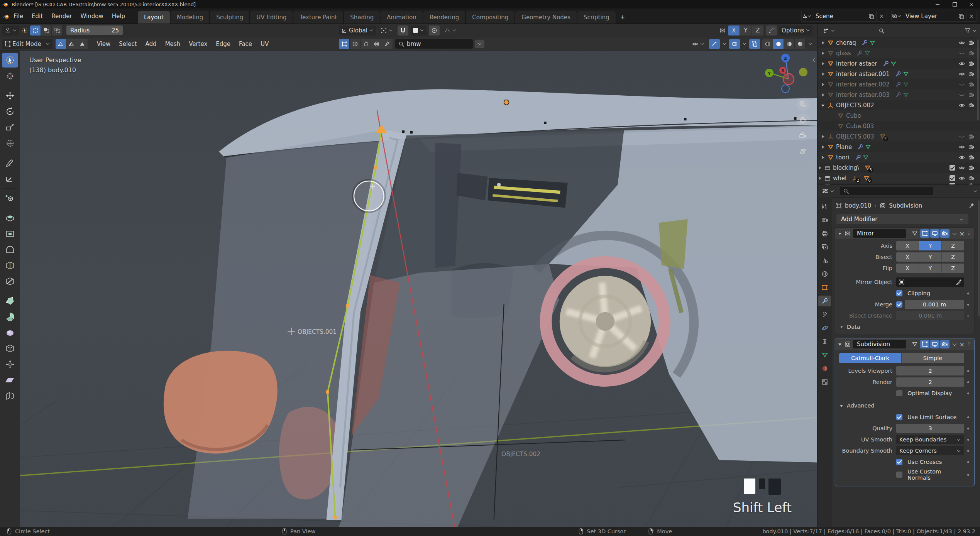  I want to click on merge-checkbox, so click(899, 304).